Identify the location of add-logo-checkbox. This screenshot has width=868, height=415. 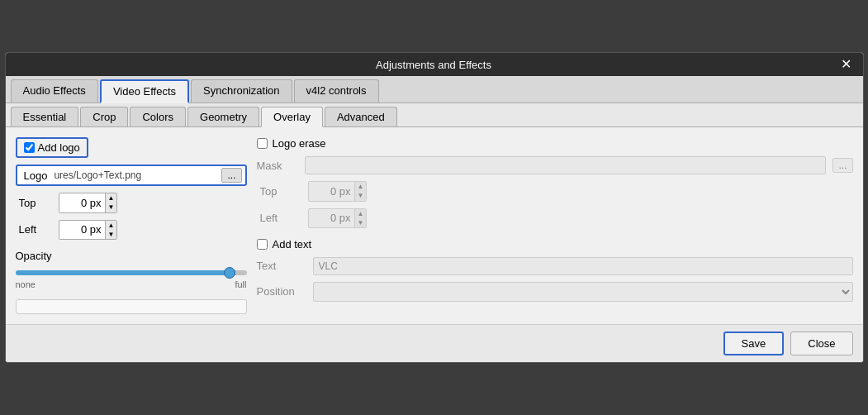
(30, 147).